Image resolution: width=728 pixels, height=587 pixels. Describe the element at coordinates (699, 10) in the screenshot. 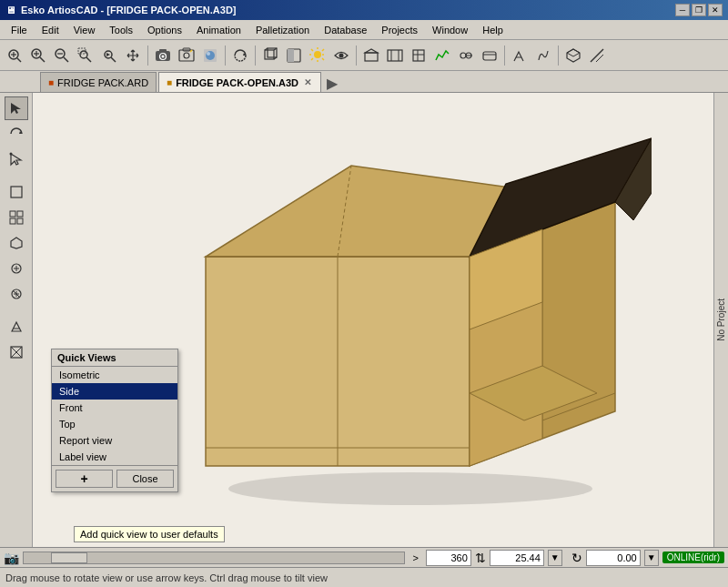

I see `restore-button: ❐` at that location.